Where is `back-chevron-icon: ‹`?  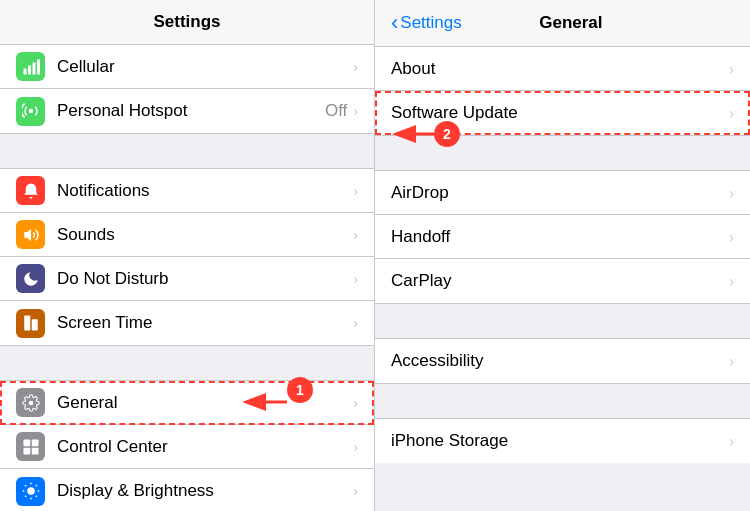
back-chevron-icon: ‹ is located at coordinates (394, 23).